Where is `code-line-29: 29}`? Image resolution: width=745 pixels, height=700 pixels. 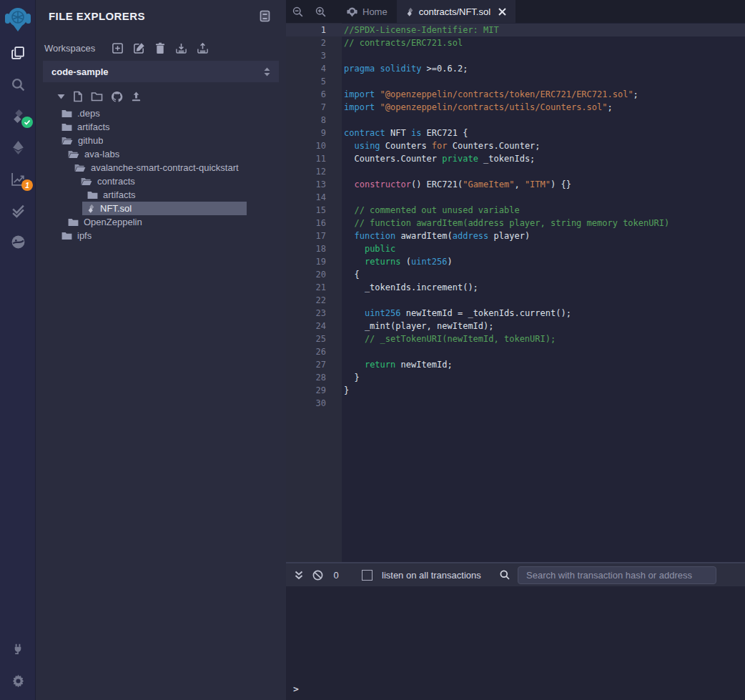 code-line-29: 29} is located at coordinates (515, 390).